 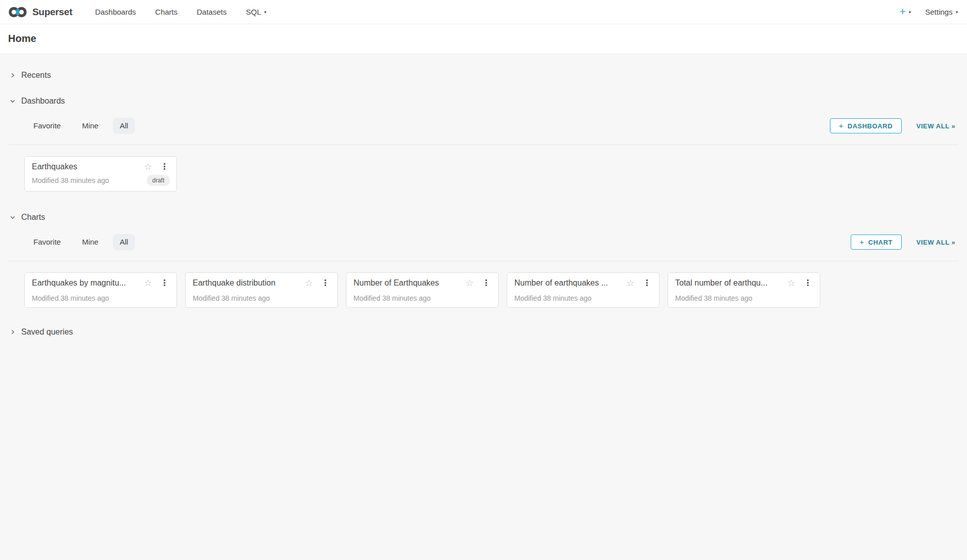 I want to click on status-badge: draft, so click(x=158, y=180).